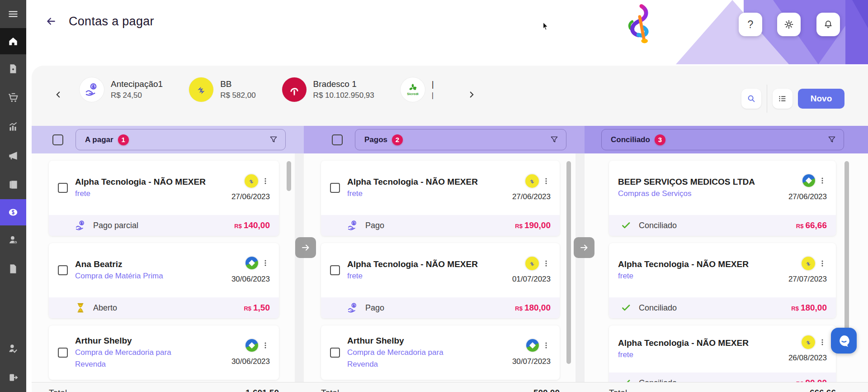 The image size is (868, 392). Describe the element at coordinates (13, 212) in the screenshot. I see `sidebar-item-finance-active` at that location.